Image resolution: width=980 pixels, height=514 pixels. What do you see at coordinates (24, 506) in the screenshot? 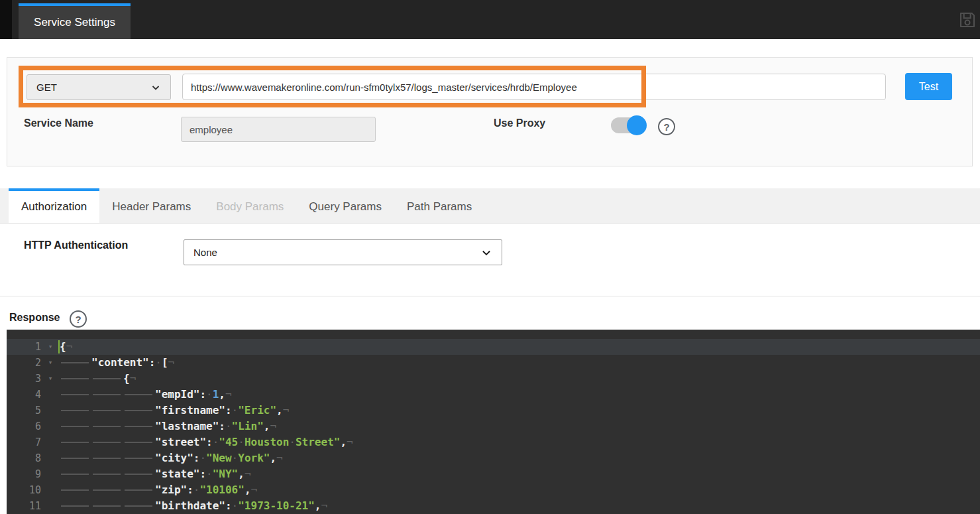
I see `line-number: 11` at bounding box center [24, 506].